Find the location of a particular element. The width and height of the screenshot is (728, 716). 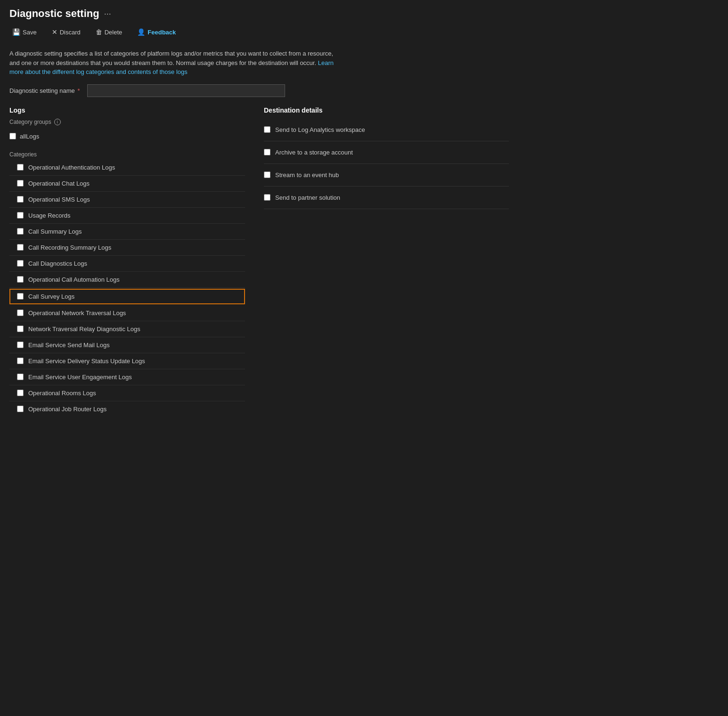

dest2-item: Archive to a storage account is located at coordinates (386, 153).